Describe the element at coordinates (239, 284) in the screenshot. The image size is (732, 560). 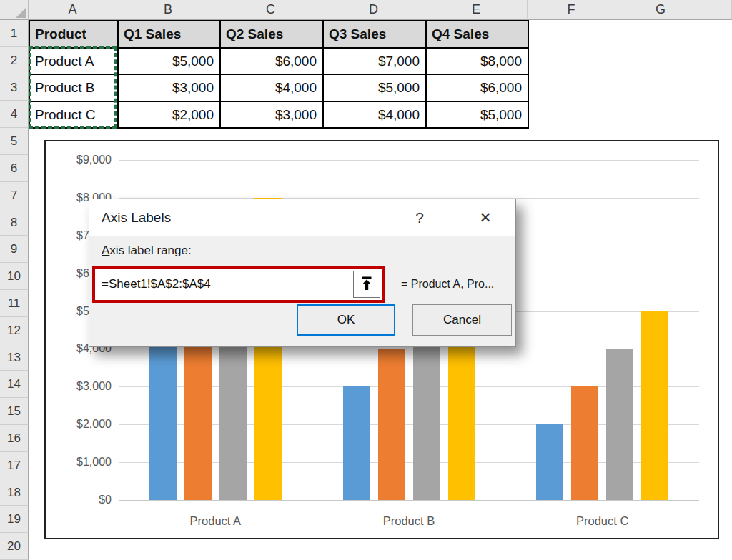
I see `axis-label-range-input` at that location.